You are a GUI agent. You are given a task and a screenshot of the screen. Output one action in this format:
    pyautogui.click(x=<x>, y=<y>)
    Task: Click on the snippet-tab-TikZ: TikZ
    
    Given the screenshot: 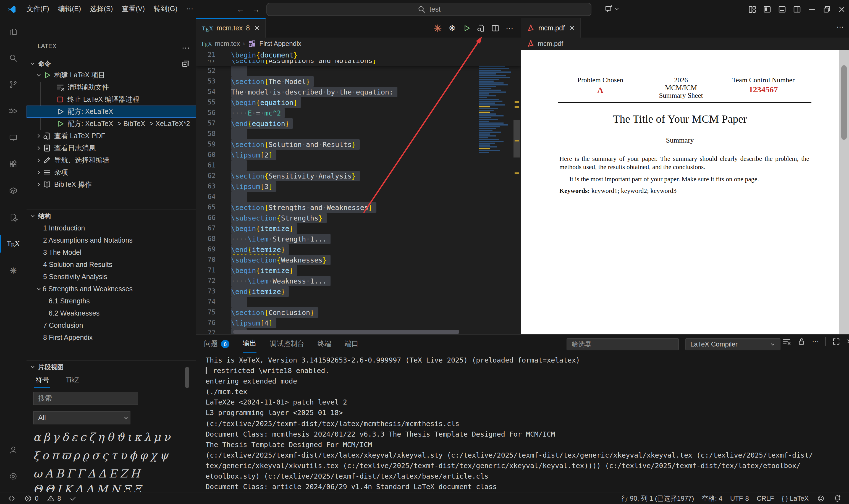 What is the action you would take?
    pyautogui.click(x=72, y=380)
    